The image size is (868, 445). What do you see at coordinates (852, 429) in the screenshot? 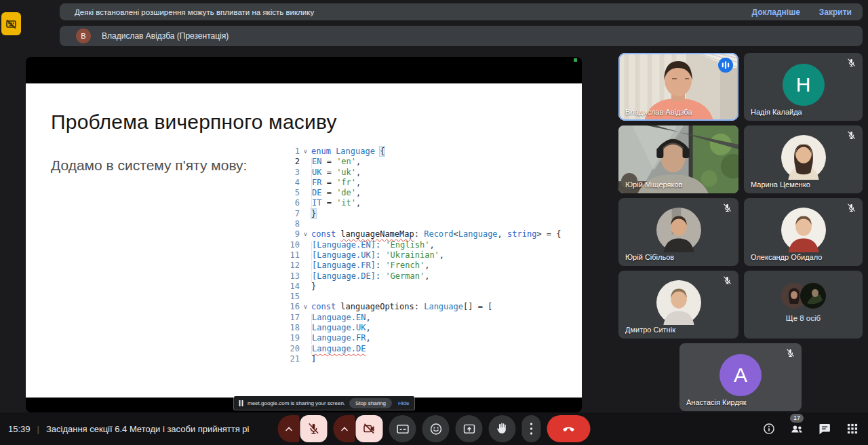
I see `apps-grid-icon` at bounding box center [852, 429].